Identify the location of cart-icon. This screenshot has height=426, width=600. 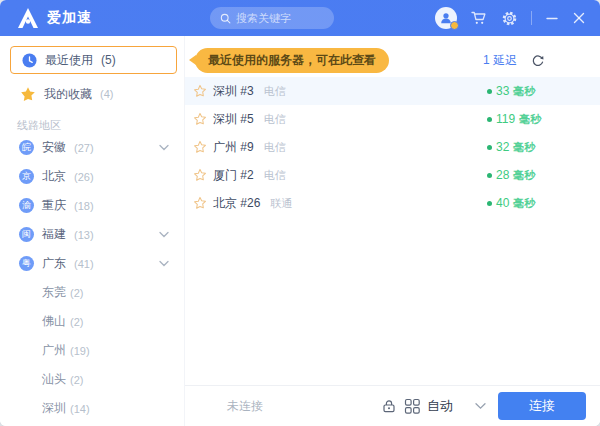
(479, 18).